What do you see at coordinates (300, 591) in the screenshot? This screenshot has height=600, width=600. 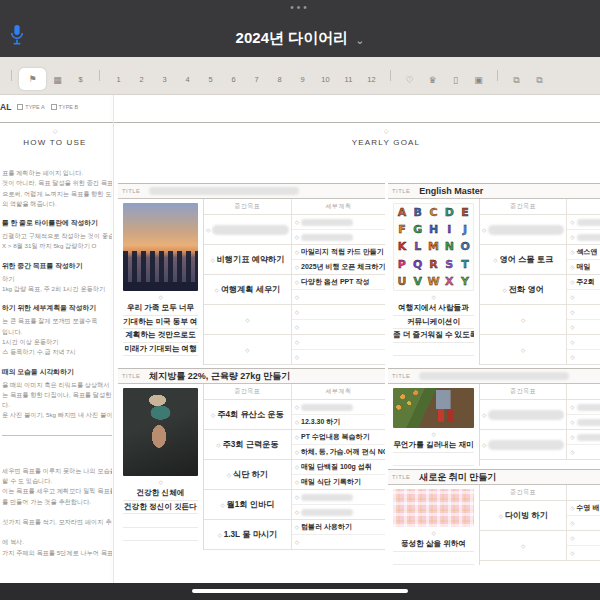 I see `home-indicator` at bounding box center [300, 591].